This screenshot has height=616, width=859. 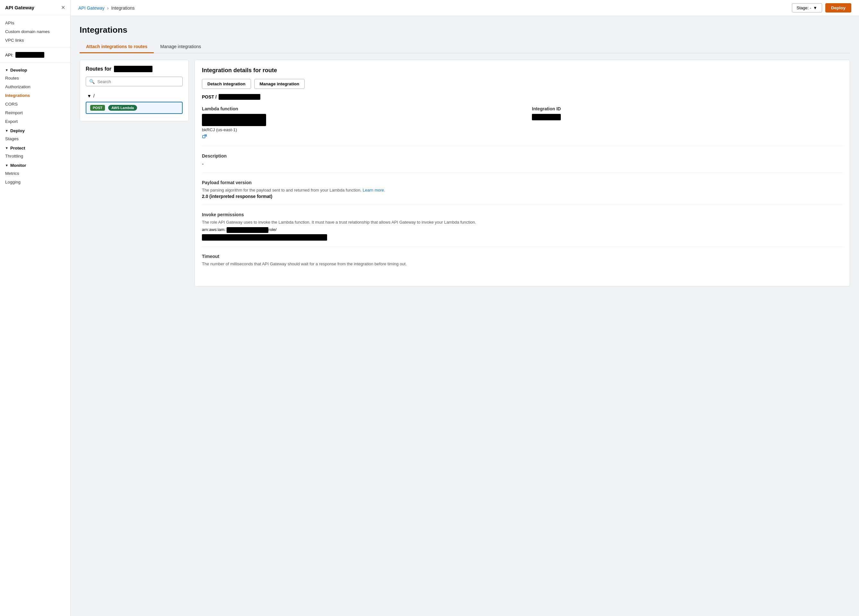 What do you see at coordinates (239, 97) in the screenshot?
I see `route-path-redacted` at bounding box center [239, 97].